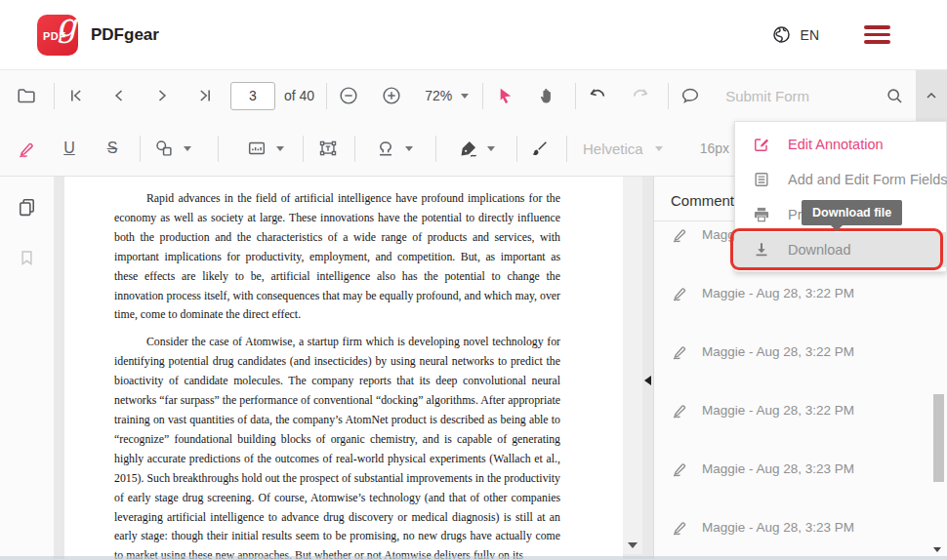 The image size is (947, 560). What do you see at coordinates (640, 96) in the screenshot?
I see `redo-icon` at bounding box center [640, 96].